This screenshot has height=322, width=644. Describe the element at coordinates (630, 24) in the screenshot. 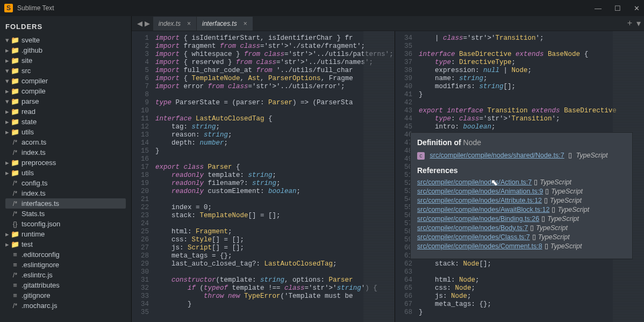

I see `new-tab-button: +` at that location.